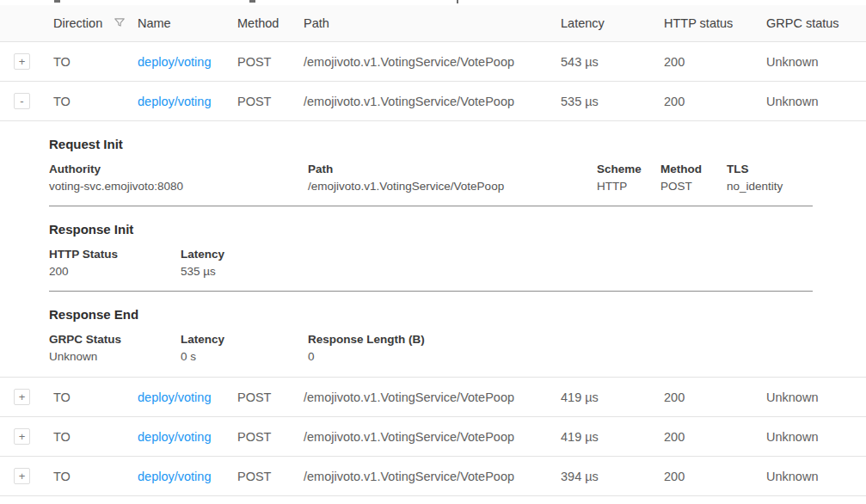  I want to click on detail-field-value: 200, so click(115, 272).